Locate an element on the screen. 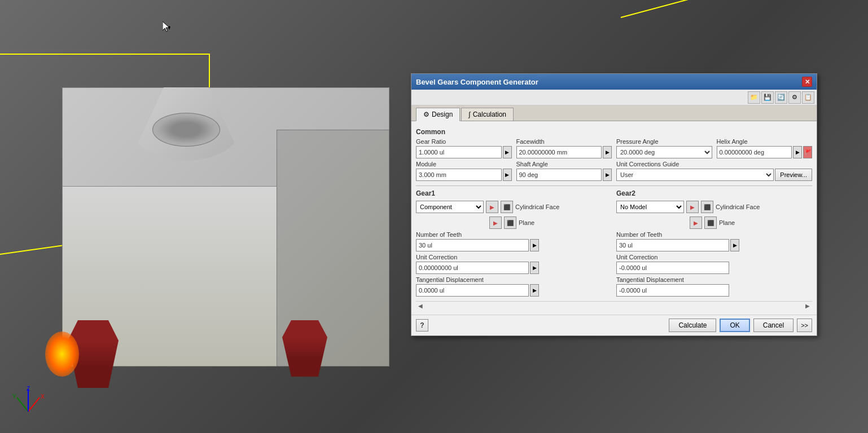  gear2-unit-correction-row is located at coordinates (714, 268).